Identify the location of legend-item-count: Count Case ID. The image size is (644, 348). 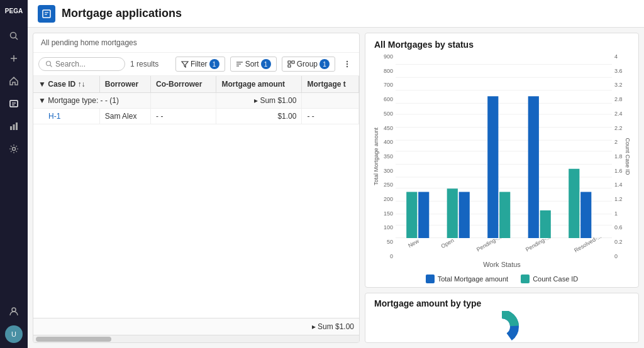
(550, 279).